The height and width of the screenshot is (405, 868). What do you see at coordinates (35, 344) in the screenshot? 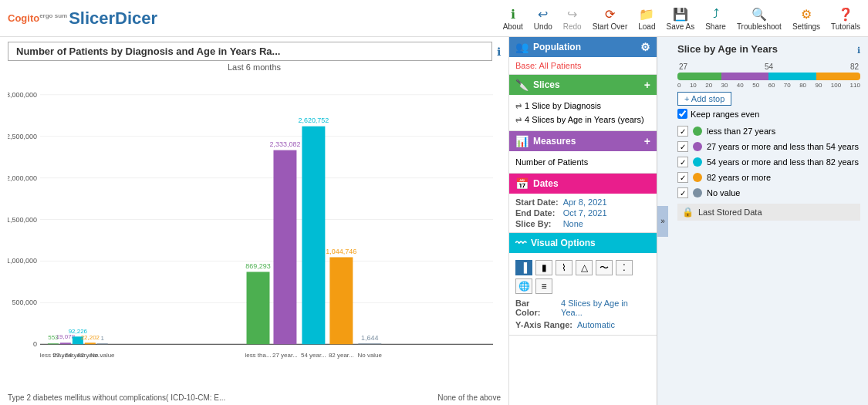
I see `svg-text: 0` at bounding box center [35, 344].